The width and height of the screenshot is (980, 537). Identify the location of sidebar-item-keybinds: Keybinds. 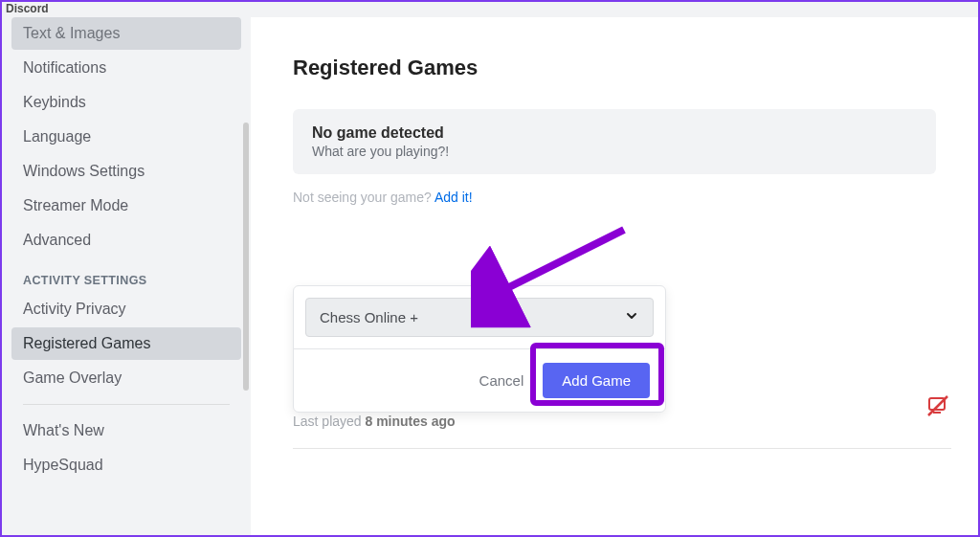
(126, 102).